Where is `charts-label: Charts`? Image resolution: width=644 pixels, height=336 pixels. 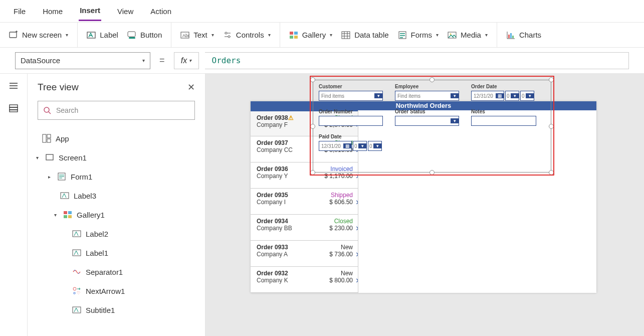
charts-label: Charts is located at coordinates (530, 35).